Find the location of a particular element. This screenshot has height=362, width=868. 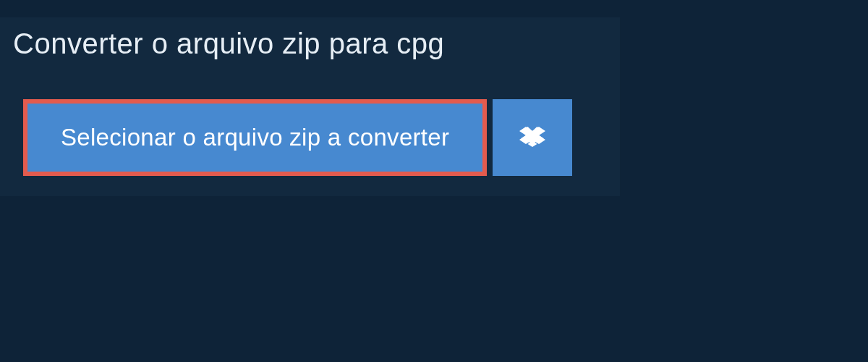

dropbox-button is located at coordinates (532, 138).